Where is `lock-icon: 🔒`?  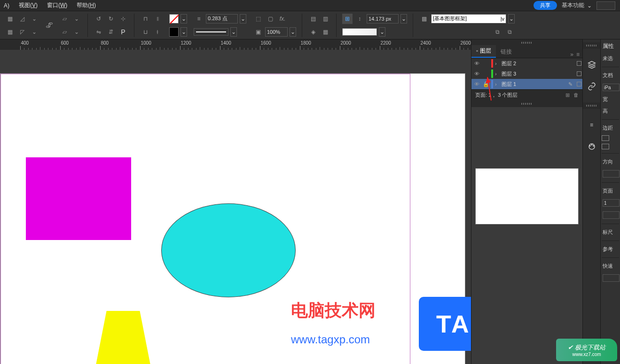 lock-icon: 🔒 is located at coordinates (486, 85).